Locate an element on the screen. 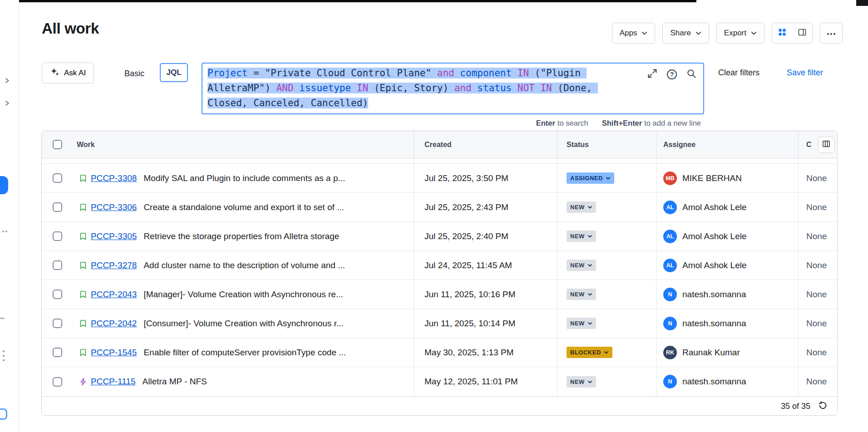 Image resolution: width=868 pixels, height=432 pixels. hint-enter-text: to search is located at coordinates (573, 123).